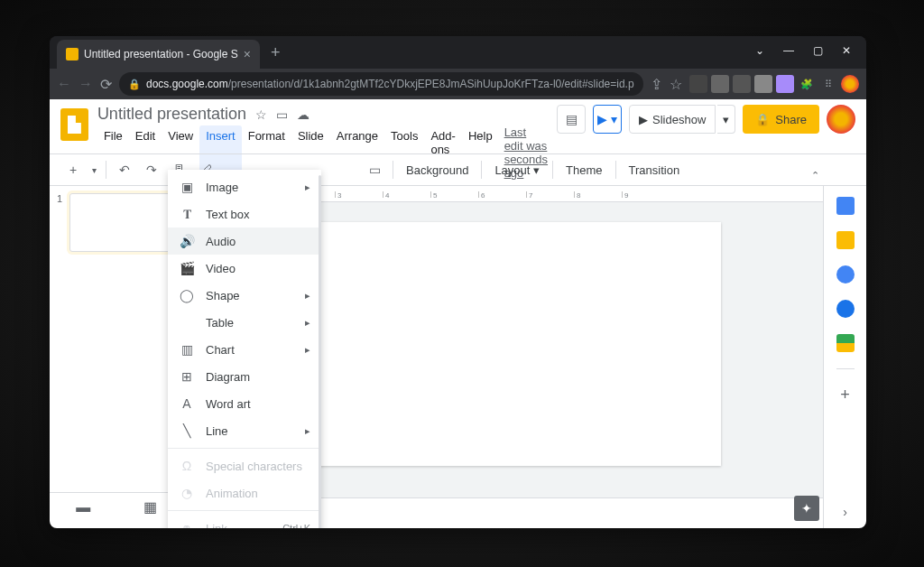  What do you see at coordinates (245, 522) in the screenshot?
I see `insert-link: ⚭LinkCtrl+K` at bounding box center [245, 522].